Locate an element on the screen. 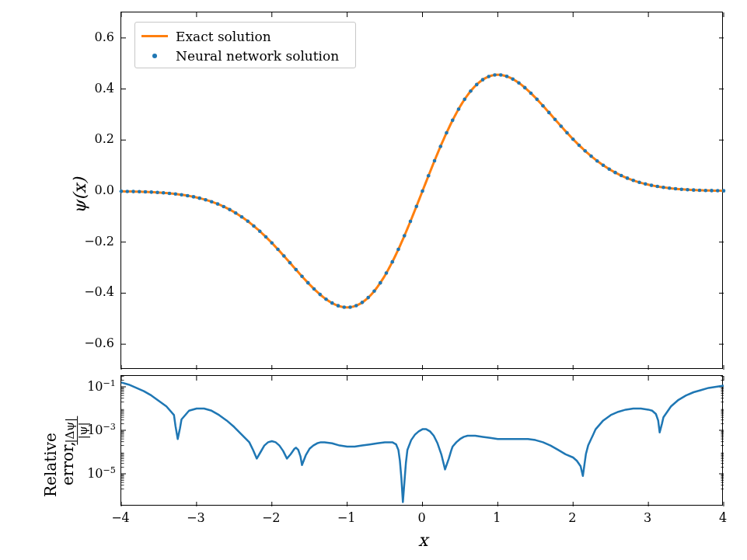  xtick: 4 is located at coordinates (723, 517).